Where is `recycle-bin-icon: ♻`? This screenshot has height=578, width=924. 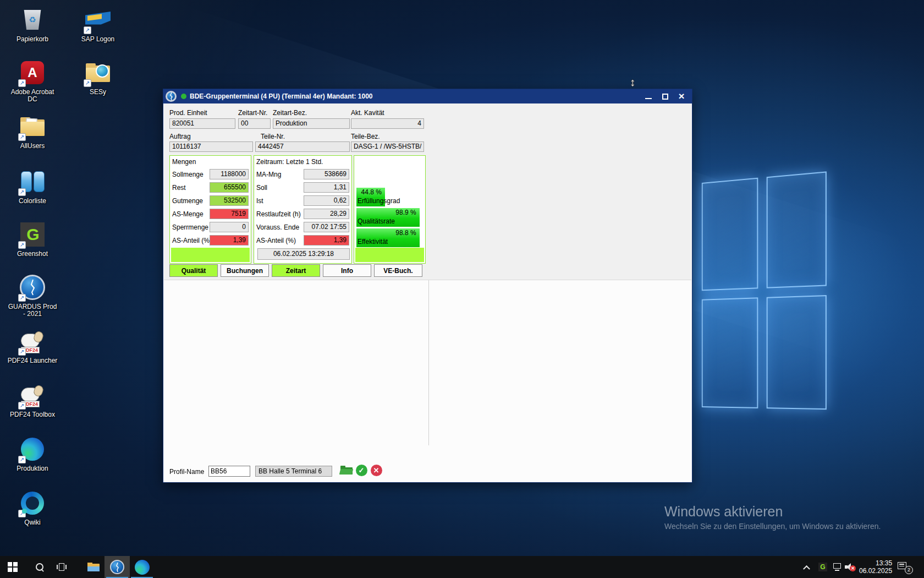 recycle-bin-icon: ♻ is located at coordinates (32, 20).